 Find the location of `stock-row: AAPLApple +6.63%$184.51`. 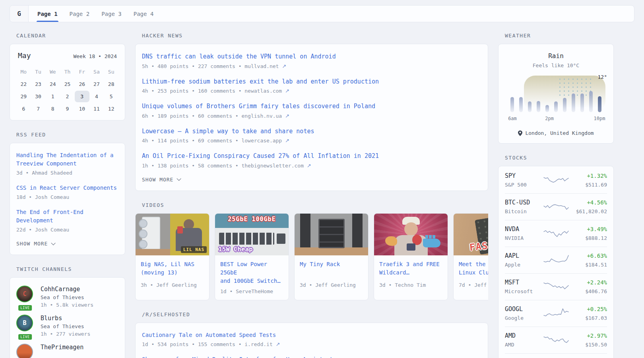

stock-row: AAPLApple +6.63%$184.51 is located at coordinates (556, 260).